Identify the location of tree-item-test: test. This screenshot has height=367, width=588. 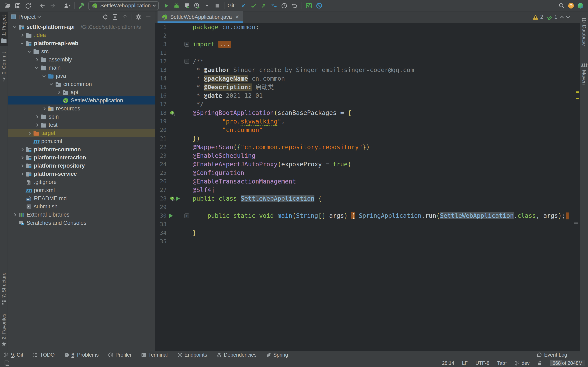
(81, 125).